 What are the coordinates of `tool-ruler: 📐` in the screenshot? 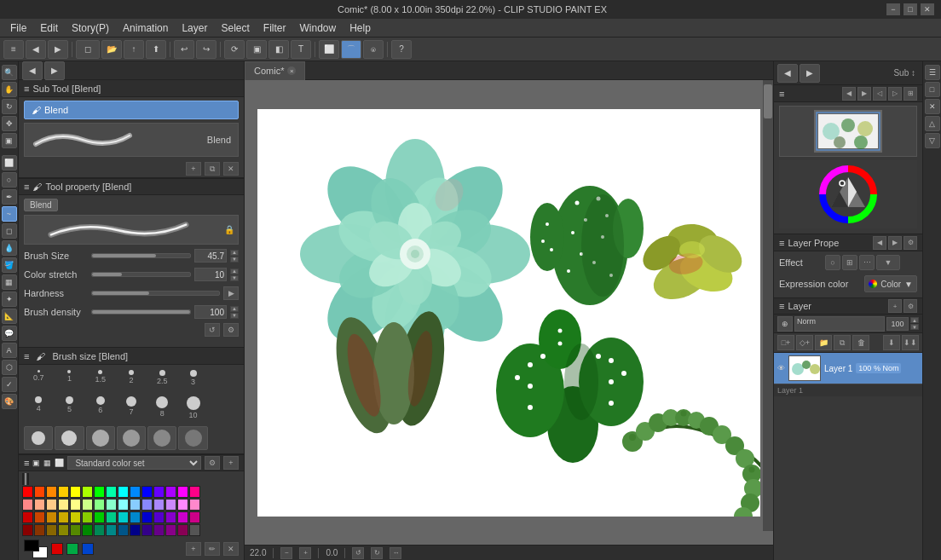 It's located at (9, 316).